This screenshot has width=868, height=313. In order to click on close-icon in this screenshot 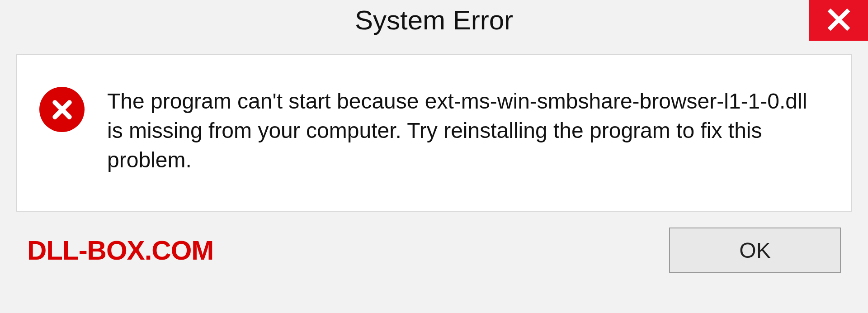, I will do `click(839, 21)`.